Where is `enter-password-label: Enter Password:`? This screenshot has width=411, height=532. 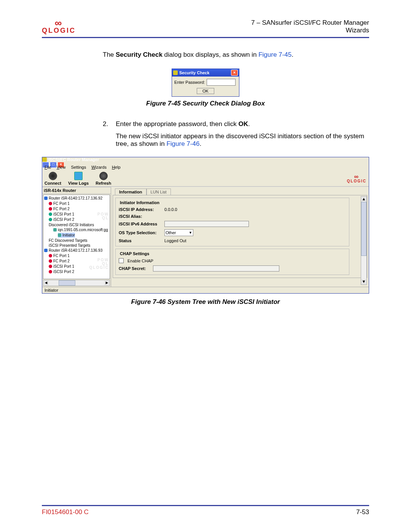 enter-password-label: Enter Password: is located at coordinates (190, 82).